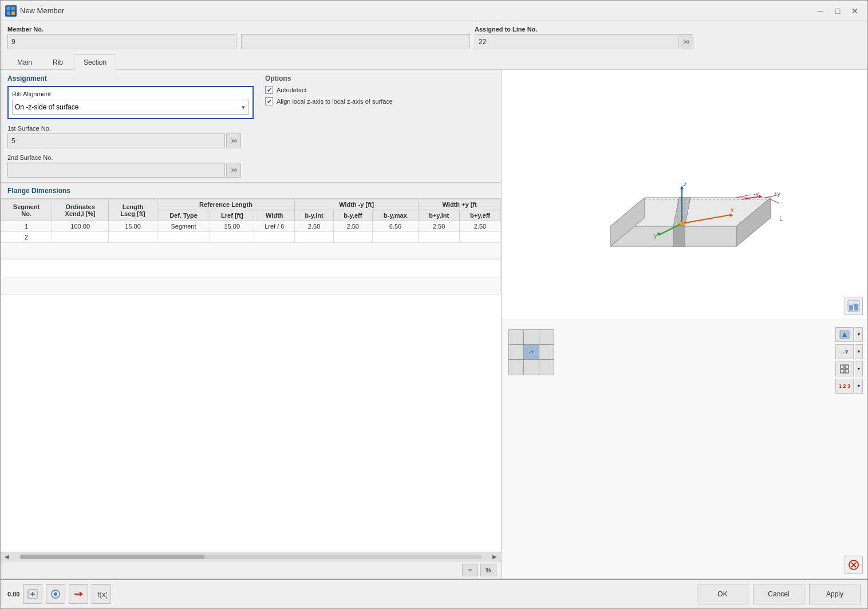  I want to click on view-grid-button, so click(845, 369).